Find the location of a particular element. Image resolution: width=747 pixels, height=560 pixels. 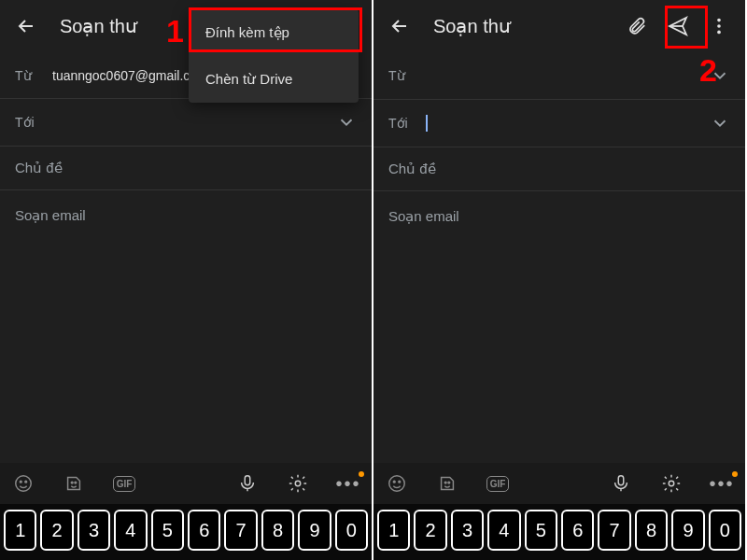

annotation-step2: 2 is located at coordinates (708, 71).